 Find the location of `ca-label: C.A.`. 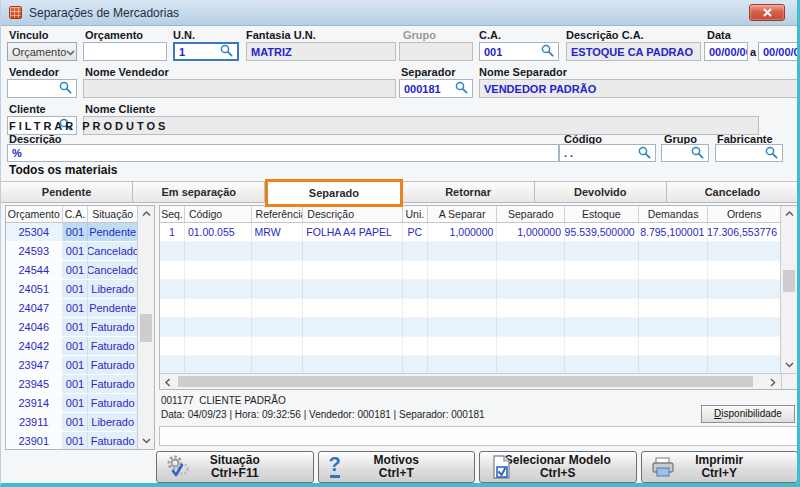

ca-label: C.A. is located at coordinates (490, 35).